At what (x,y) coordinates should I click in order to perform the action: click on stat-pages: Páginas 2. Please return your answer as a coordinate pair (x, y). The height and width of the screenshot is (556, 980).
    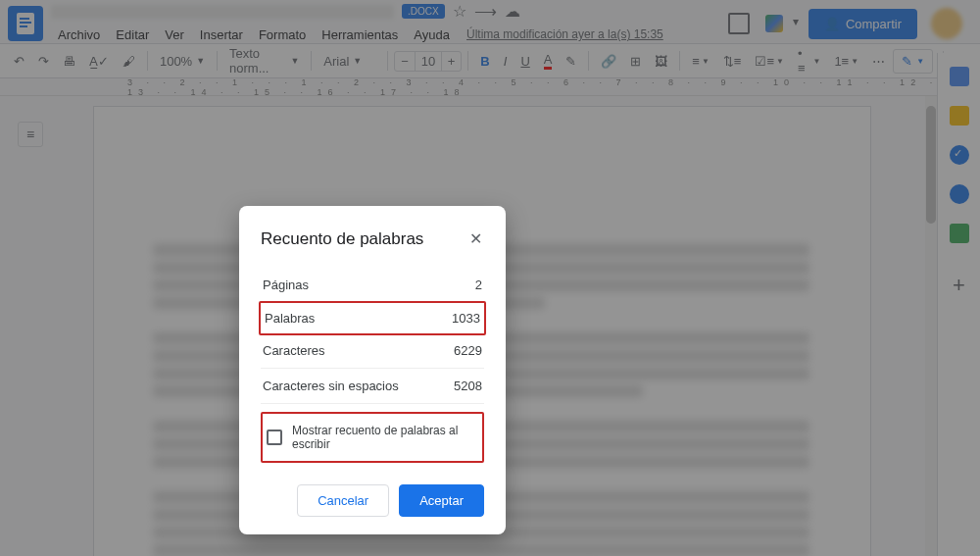
    Looking at the image, I should click on (372, 285).